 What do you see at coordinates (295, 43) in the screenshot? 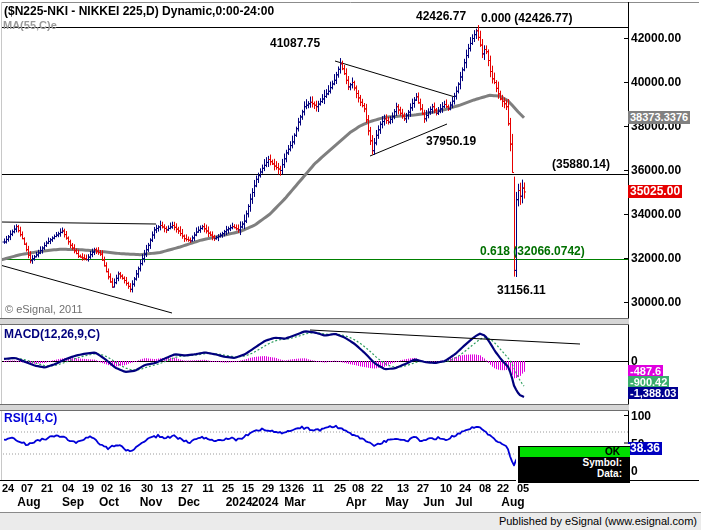
I see `price-annotation: 41087.75` at bounding box center [295, 43].